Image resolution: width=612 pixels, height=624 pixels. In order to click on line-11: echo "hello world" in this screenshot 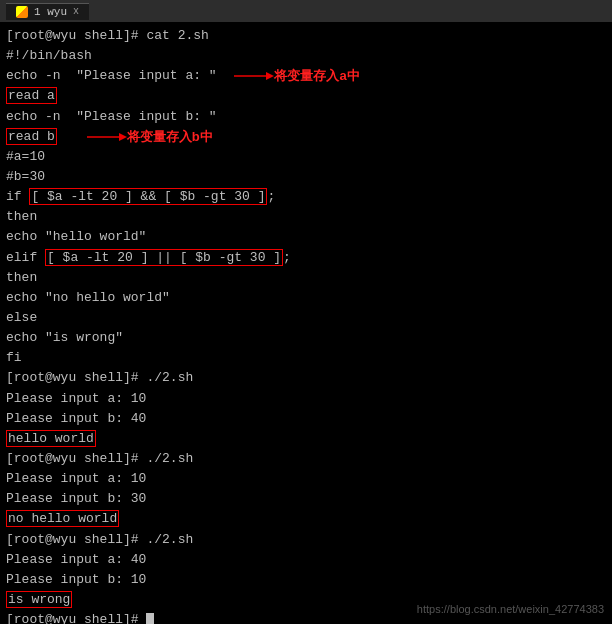, I will do `click(306, 237)`.